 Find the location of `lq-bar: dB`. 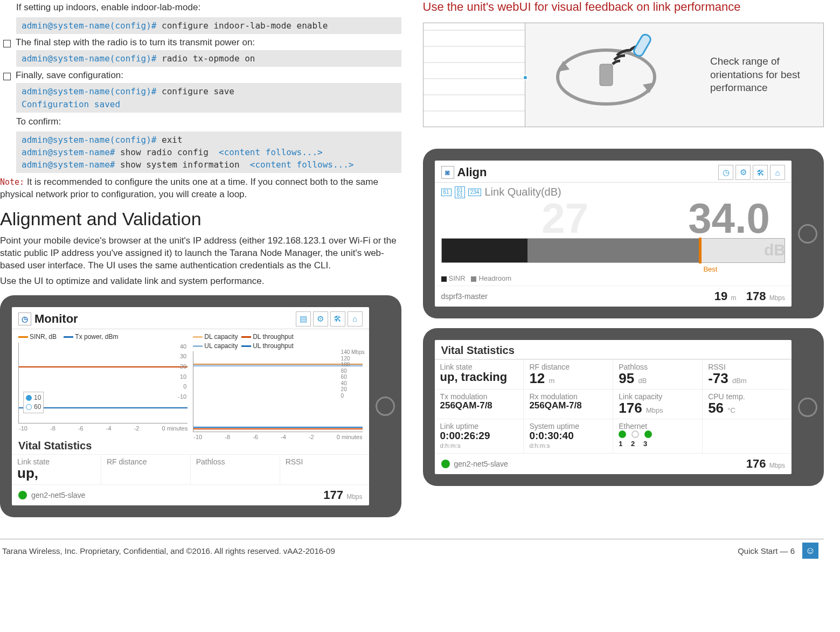

lq-bar: dB is located at coordinates (613, 251).